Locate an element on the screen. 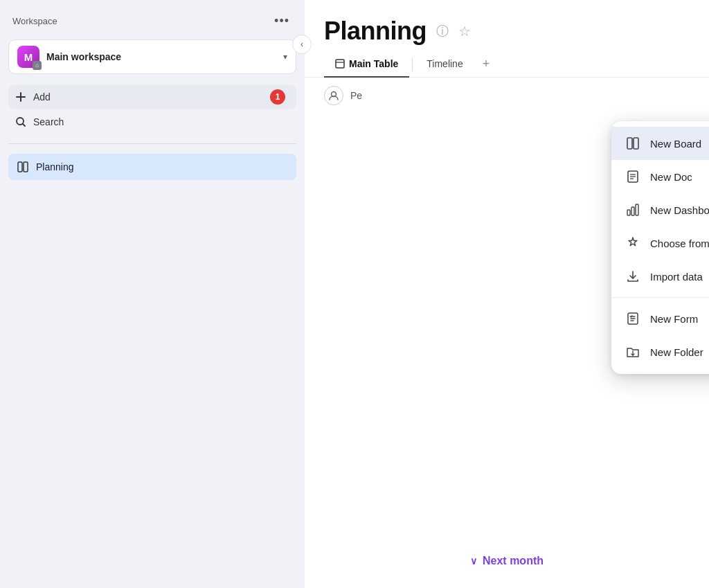 The image size is (709, 588). chevron-down-next-icon: ∨ is located at coordinates (474, 561).